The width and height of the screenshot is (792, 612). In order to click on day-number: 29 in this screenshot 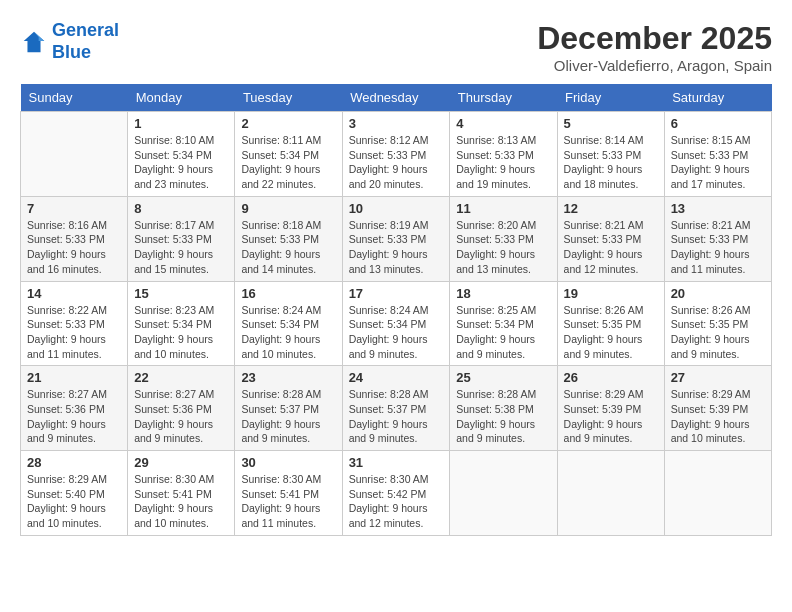, I will do `click(181, 462)`.